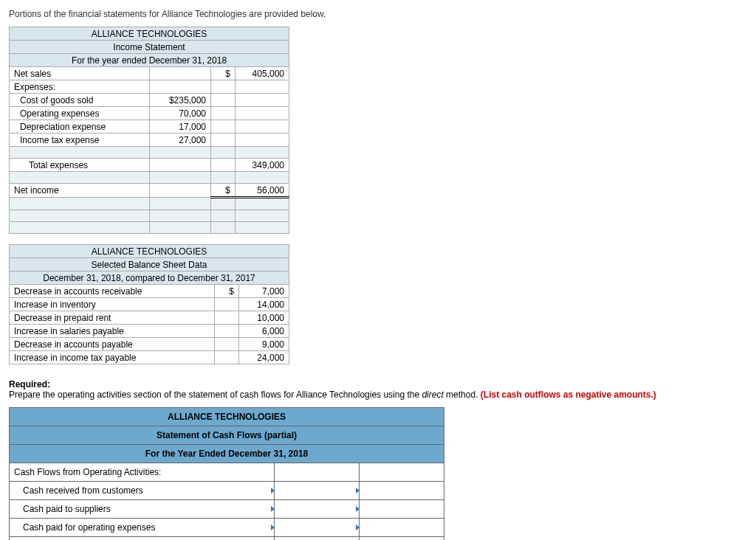 This screenshot has height=540, width=756. Describe the element at coordinates (142, 491) in the screenshot. I see `ans-row-0: Cash received from customers` at that location.